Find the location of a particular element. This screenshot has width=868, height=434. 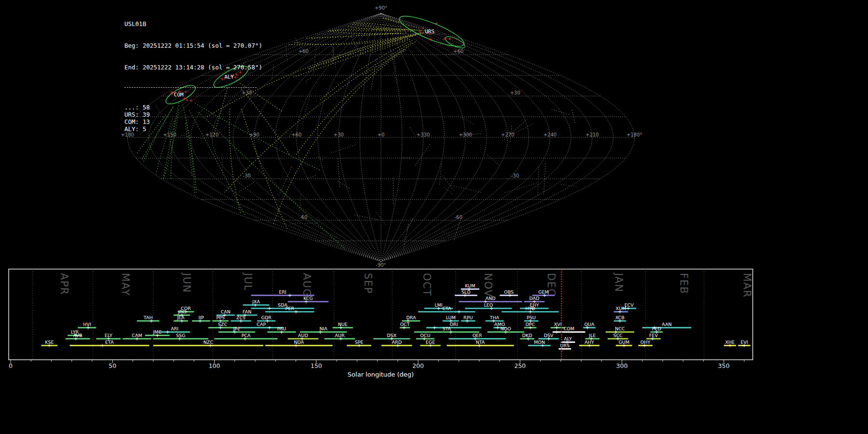

latitude-label: -60 is located at coordinates (458, 217).